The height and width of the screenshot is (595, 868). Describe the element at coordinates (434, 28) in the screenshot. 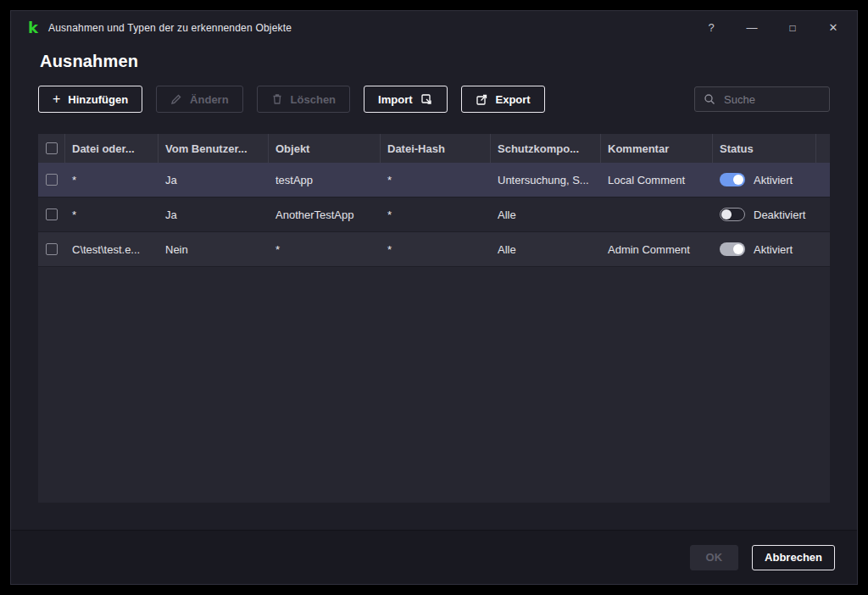

I see `titlebar: k Ausnahmen und Typen der zu erkennenden…` at that location.